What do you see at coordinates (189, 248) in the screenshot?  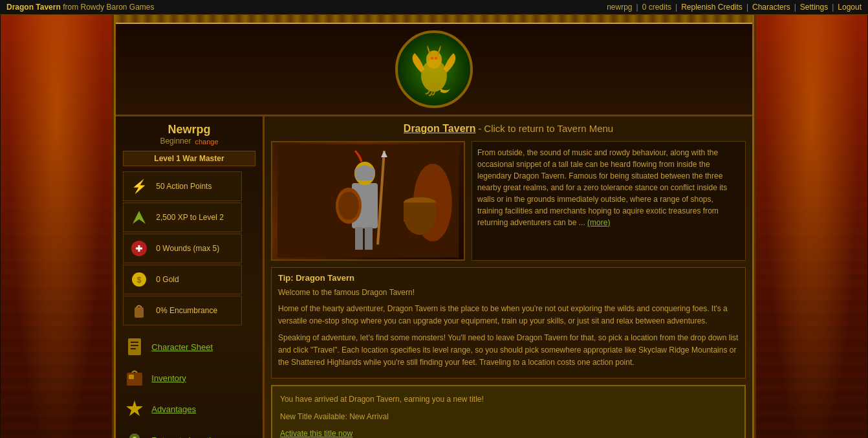 I see `stats-list: ⚡ 50 Action Points 2,500 XP to Level 2` at bounding box center [189, 248].